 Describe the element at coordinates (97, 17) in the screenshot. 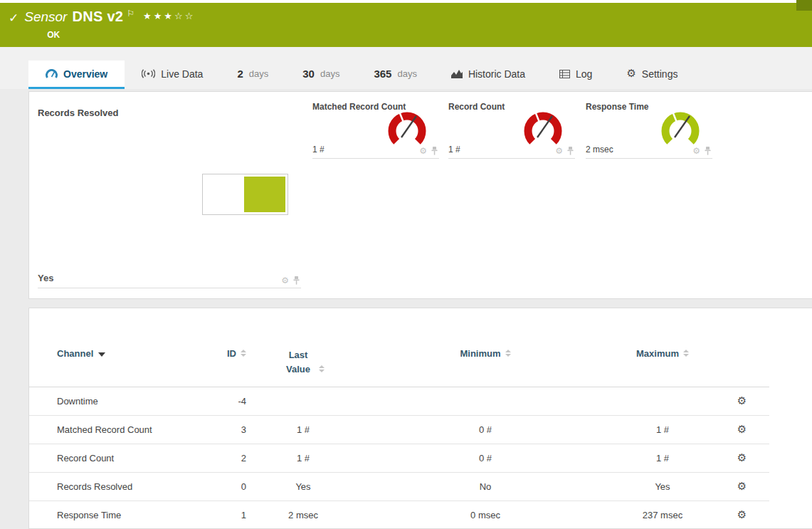

I see `page-title: DNS v2` at that location.